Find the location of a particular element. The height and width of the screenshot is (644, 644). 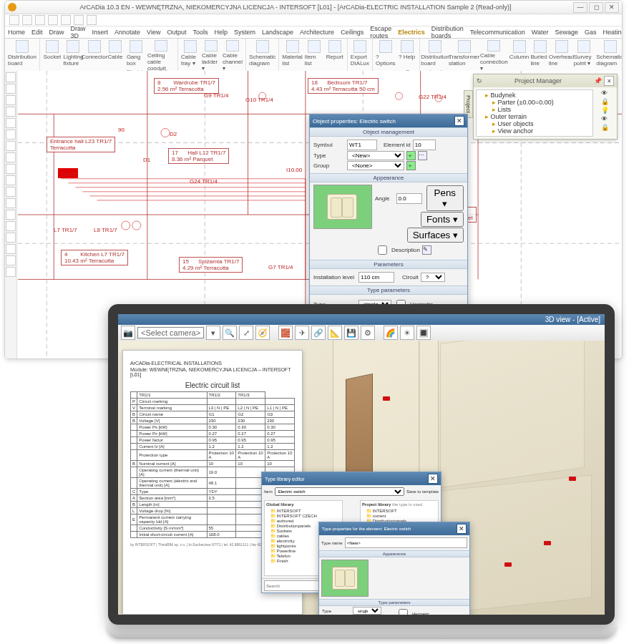

symbol-input is located at coordinates (362, 145).